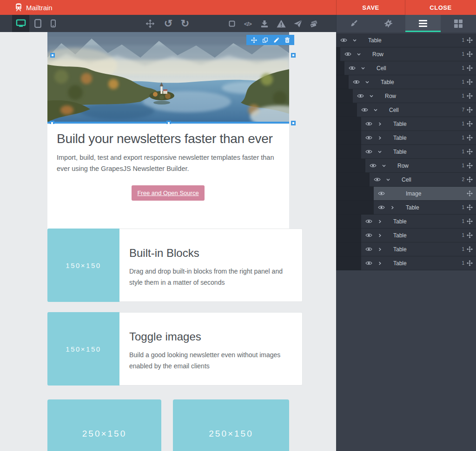 The height and width of the screenshot is (451, 476). I want to click on layer-row-main: Image, so click(425, 194).